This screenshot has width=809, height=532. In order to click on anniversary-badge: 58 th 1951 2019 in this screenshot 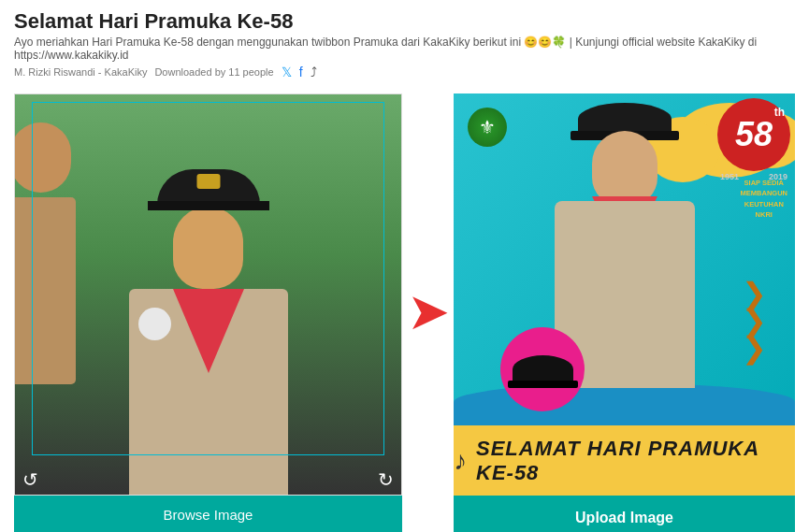, I will do `click(754, 140)`.